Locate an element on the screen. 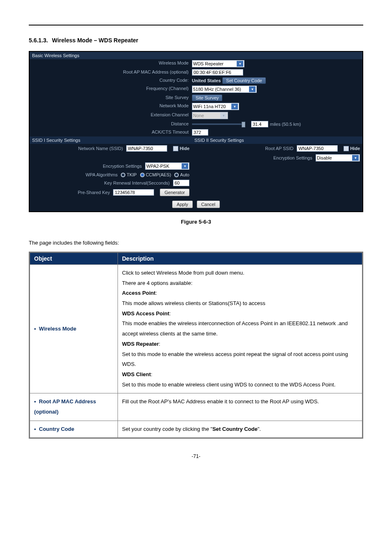 Image resolution: width=392 pixels, height=555 pixels. extension-channel-value: None is located at coordinates (198, 116).